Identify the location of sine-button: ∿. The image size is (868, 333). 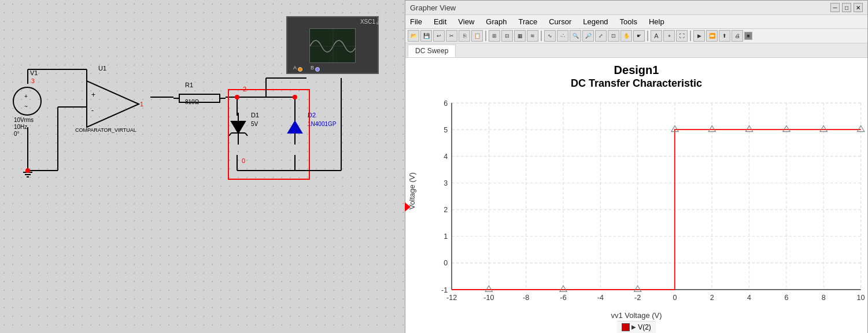
(550, 36).